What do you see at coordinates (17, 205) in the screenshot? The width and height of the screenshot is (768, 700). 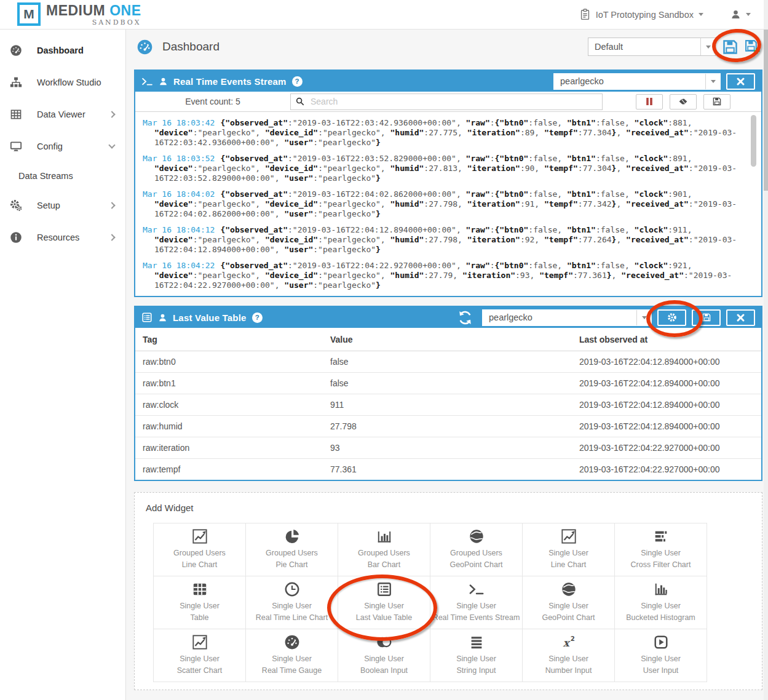 I see `gears-icon` at bounding box center [17, 205].